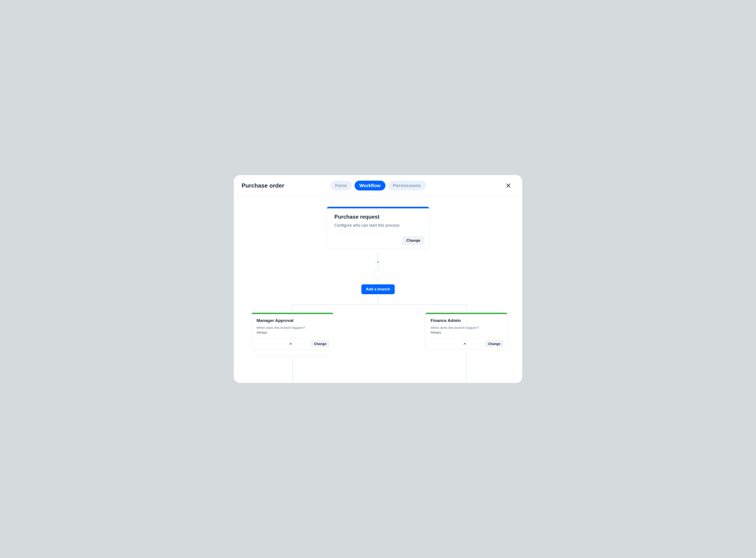 This screenshot has width=756, height=558. Describe the element at coordinates (407, 186) in the screenshot. I see `tab-permissions: Permissions` at that location.